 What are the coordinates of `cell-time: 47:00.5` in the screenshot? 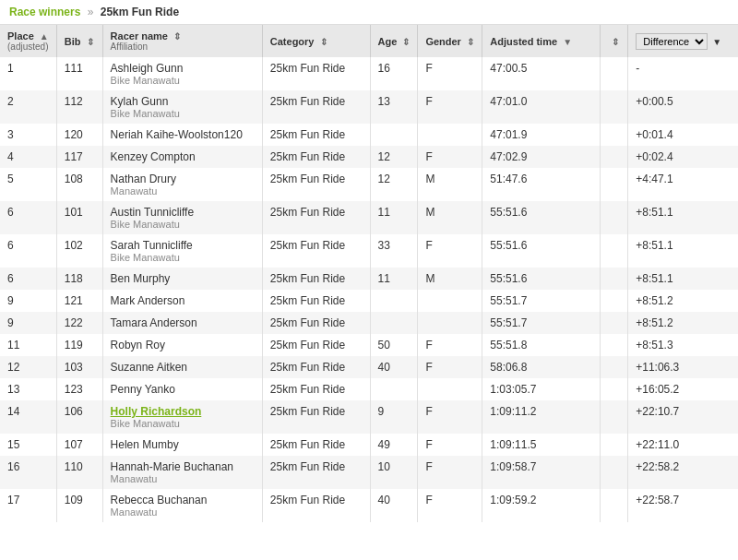 It's located at (542, 74).